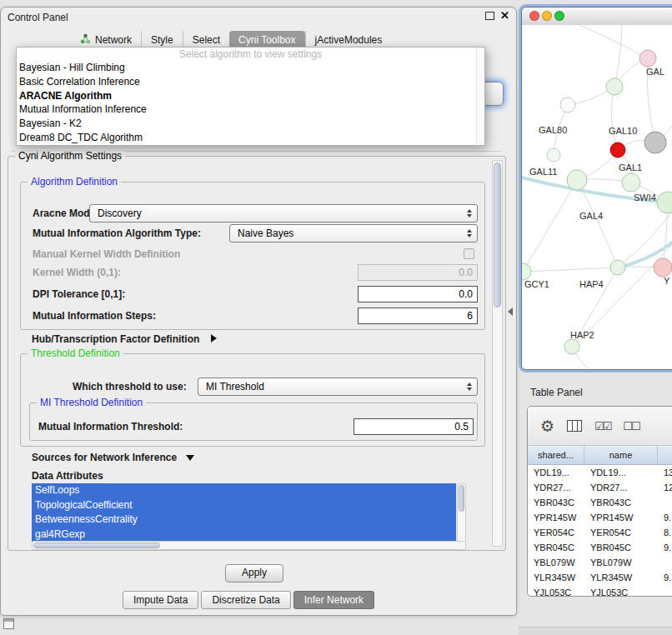 This screenshot has width=672, height=635. What do you see at coordinates (559, 16) in the screenshot?
I see `mac-zoom-light` at bounding box center [559, 16].